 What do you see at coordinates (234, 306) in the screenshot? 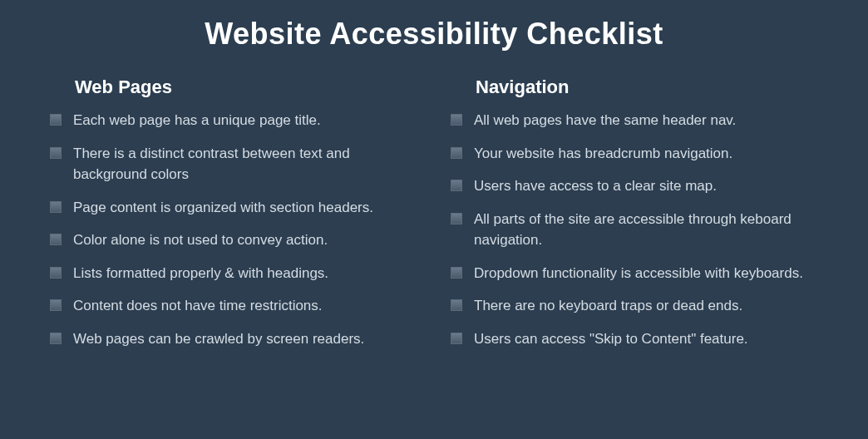
I see `list-item: Content does not have time restrictions.` at bounding box center [234, 306].